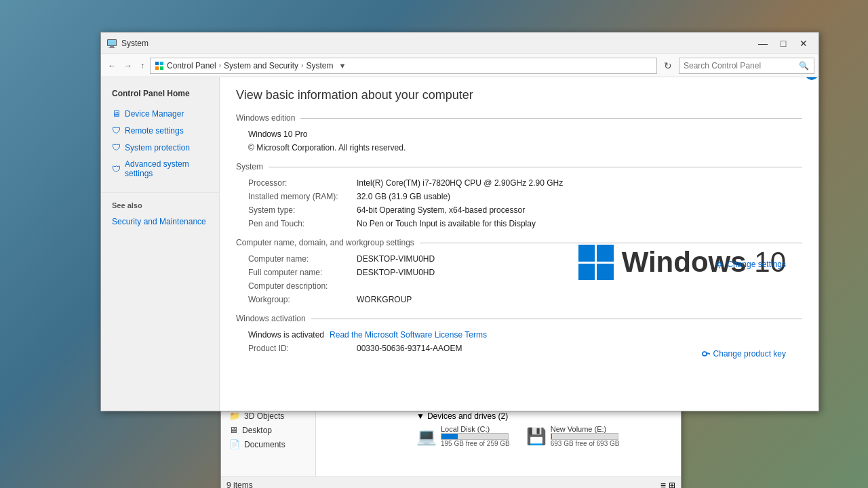 The height and width of the screenshot is (488, 868). Describe the element at coordinates (264, 445) in the screenshot. I see `explorer-item-label: Documents` at that location.